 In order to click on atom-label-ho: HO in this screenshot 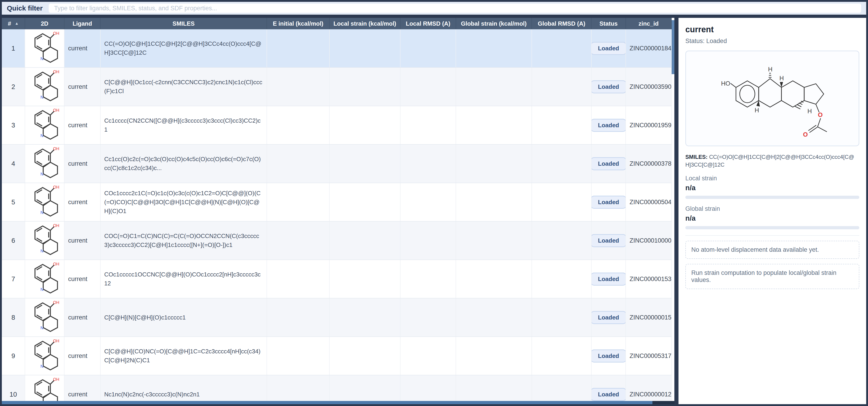, I will do `click(726, 84)`.